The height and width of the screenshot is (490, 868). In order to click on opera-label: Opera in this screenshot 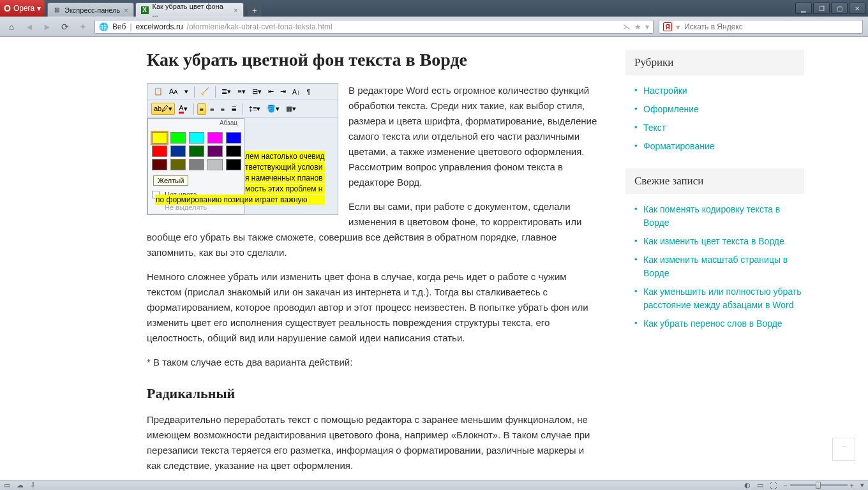, I will do `click(24, 8)`.